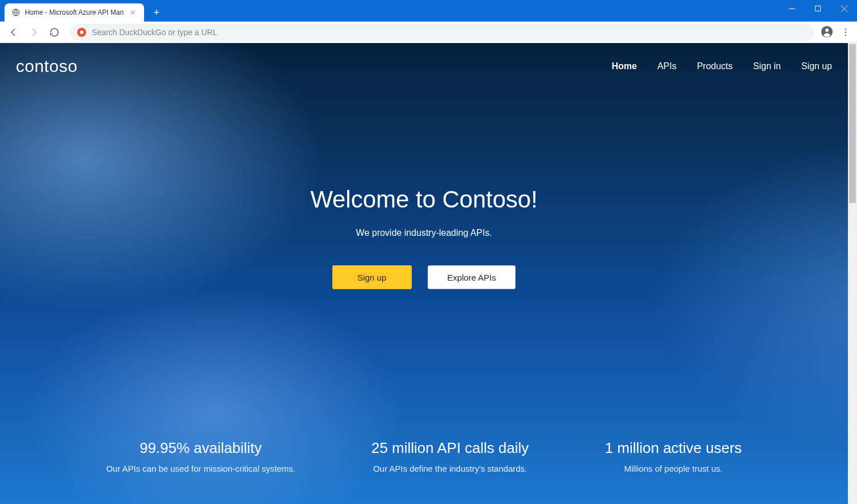 The width and height of the screenshot is (857, 504). Describe the element at coordinates (828, 32) in the screenshot. I see `profile-icon` at that location.